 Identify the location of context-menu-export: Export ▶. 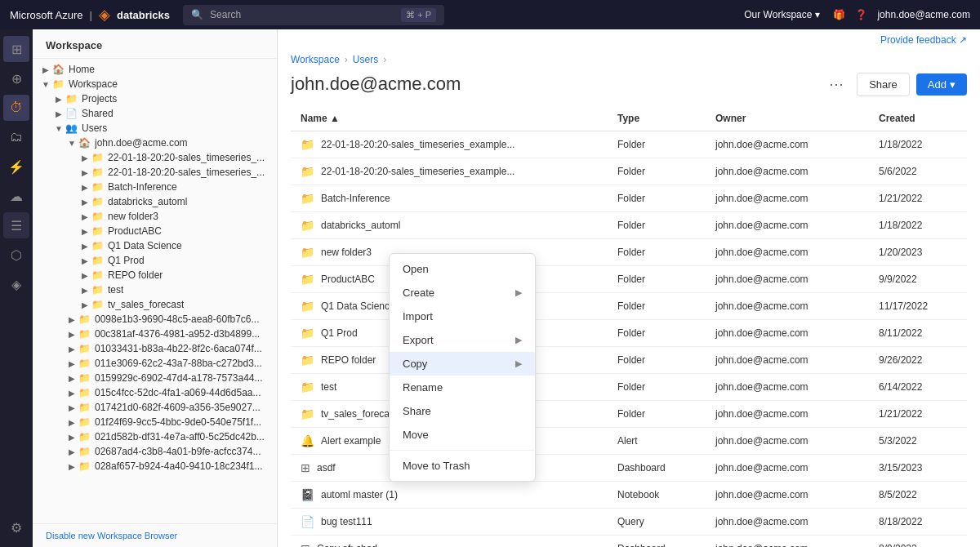
(462, 340).